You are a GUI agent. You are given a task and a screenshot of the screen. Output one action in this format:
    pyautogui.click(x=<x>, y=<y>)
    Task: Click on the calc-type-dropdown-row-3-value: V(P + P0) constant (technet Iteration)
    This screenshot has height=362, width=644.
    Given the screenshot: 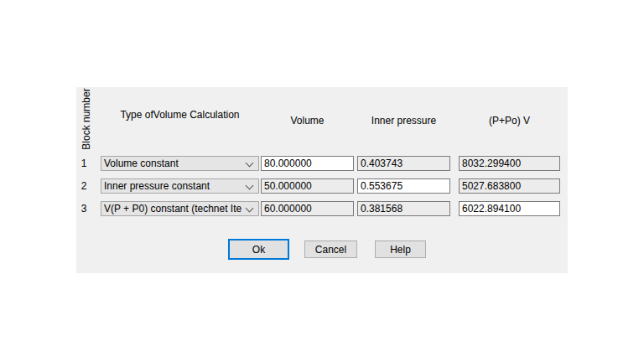 What is the action you would take?
    pyautogui.click(x=173, y=209)
    